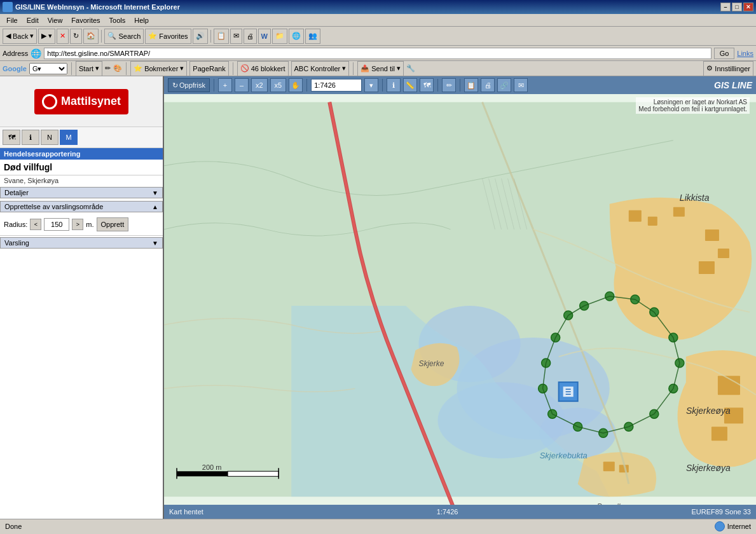 The width and height of the screenshot is (756, 534). What do you see at coordinates (449, 85) in the screenshot?
I see `edit-map-button: ✏` at bounding box center [449, 85].